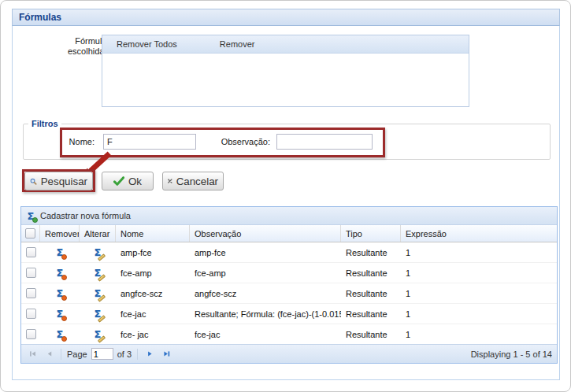  Describe the element at coordinates (119, 181) in the screenshot. I see `check-icon` at that location.